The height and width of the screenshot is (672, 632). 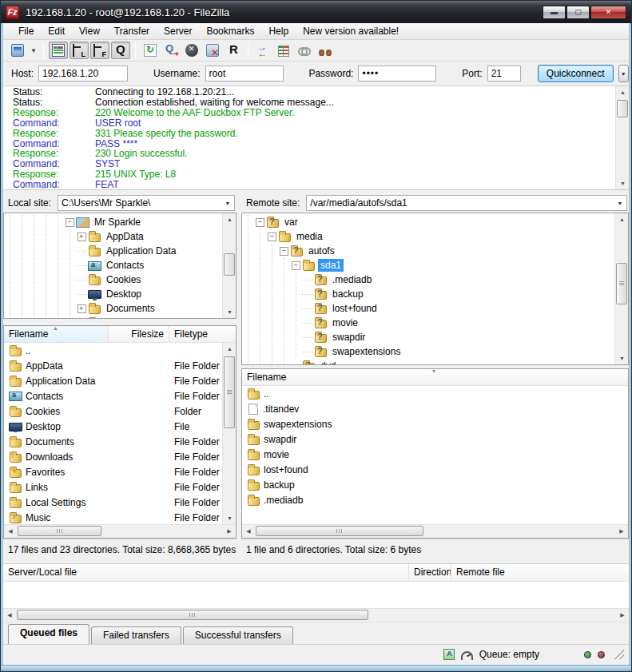 What do you see at coordinates (428, 222) in the screenshot?
I see `tree-item: ? var` at bounding box center [428, 222].